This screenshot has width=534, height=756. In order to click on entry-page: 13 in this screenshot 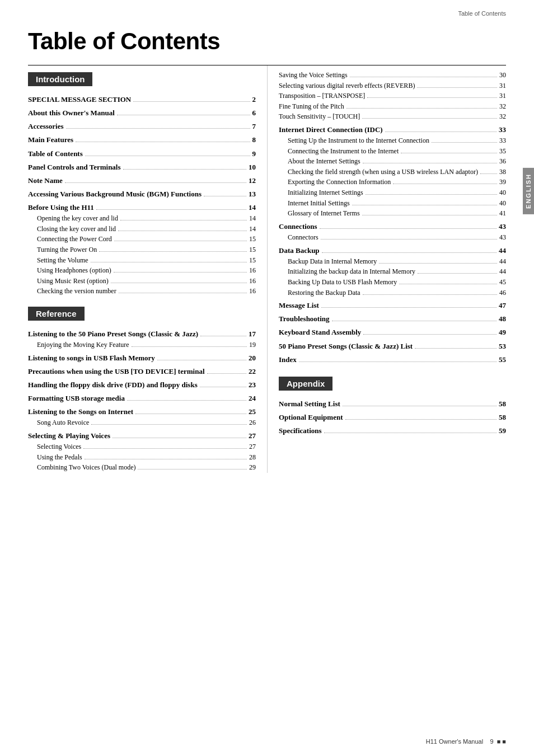, I will do `click(252, 194)`.